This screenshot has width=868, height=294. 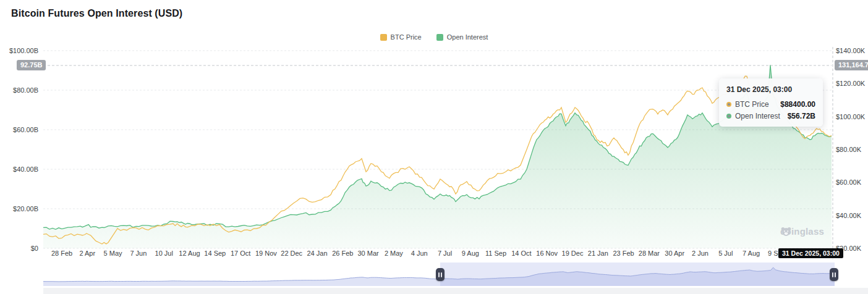 I want to click on navigator-left-handle, so click(x=440, y=274).